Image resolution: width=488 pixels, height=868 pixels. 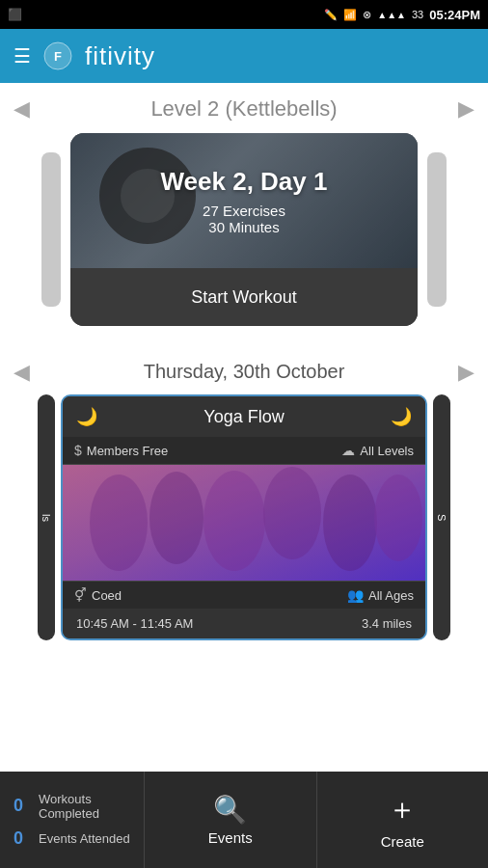 I want to click on bottom-nav: 0 Workouts Completed 0 Events Attended 🔍…, so click(x=244, y=820).